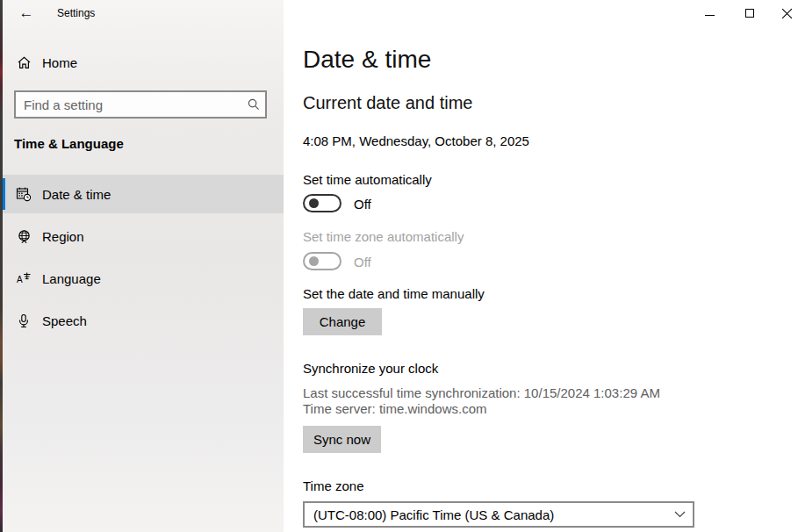 Image resolution: width=798 pixels, height=532 pixels. I want to click on current-datetime-heading: Current date and time, so click(388, 104).